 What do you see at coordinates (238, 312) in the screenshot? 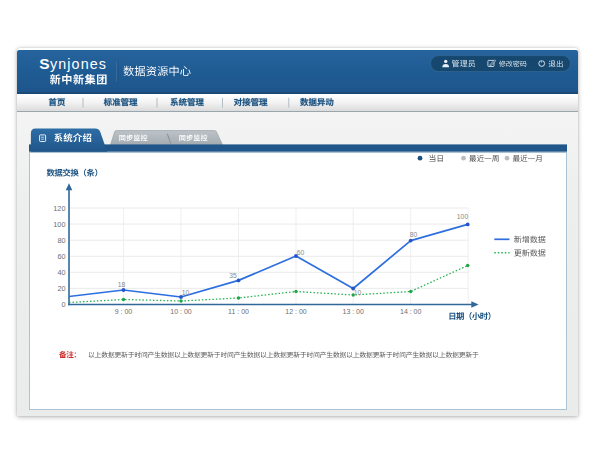
I see `svg-text: 11 : 00` at bounding box center [238, 312].